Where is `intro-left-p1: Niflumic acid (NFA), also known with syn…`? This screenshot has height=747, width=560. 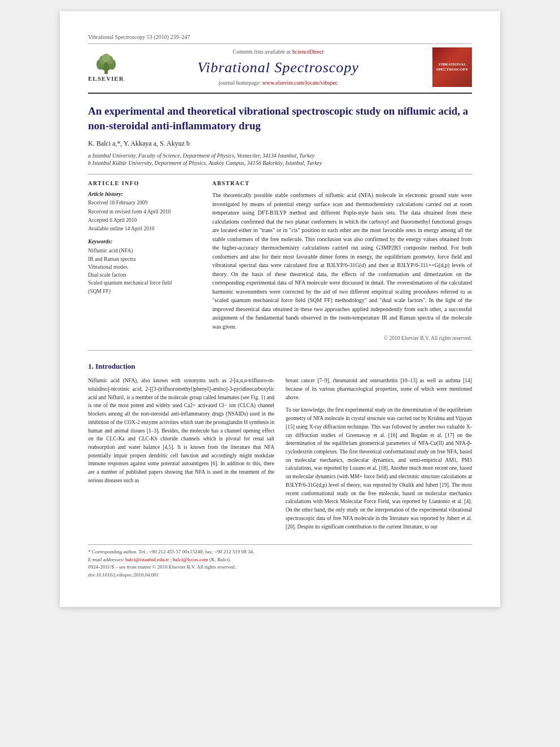
intro-left-p1: Niflumic acid (NFA), also known with syn… is located at coordinates (181, 430).